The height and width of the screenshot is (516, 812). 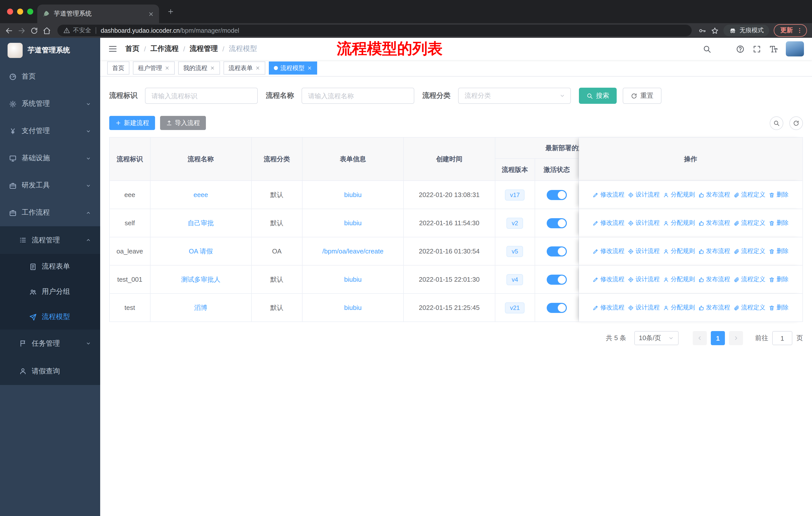 What do you see at coordinates (50, 77) in the screenshot?
I see `sidebar-item-home: 首页` at bounding box center [50, 77].